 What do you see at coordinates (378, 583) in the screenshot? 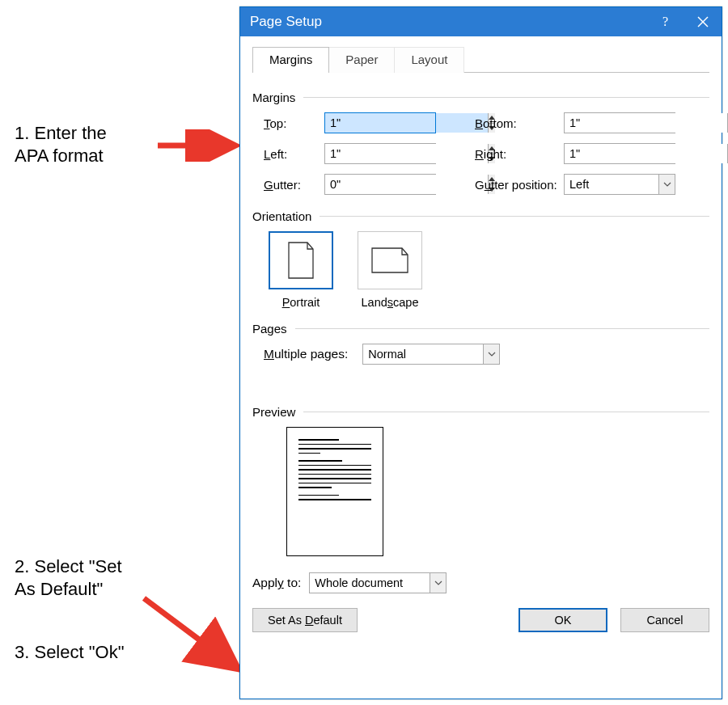
I see `apply-to-select: Whole document` at bounding box center [378, 583].